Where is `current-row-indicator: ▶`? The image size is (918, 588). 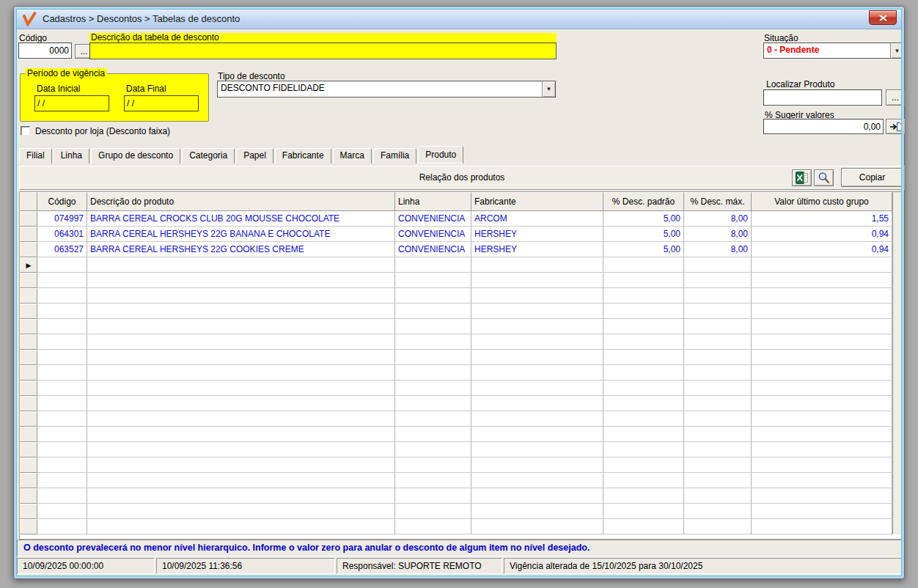
current-row-indicator: ▶ is located at coordinates (29, 265).